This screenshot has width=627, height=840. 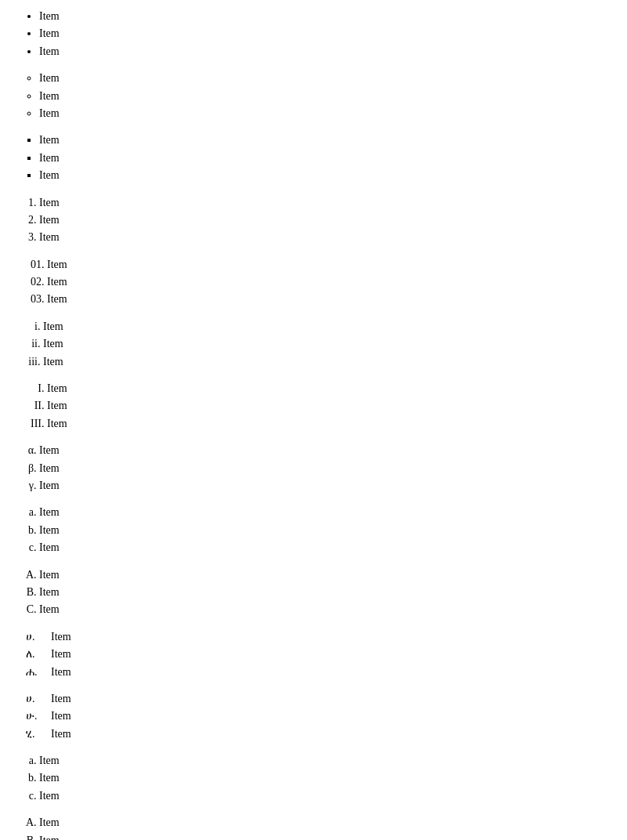 I want to click on decimal-list: Item Item Item, so click(x=314, y=221).